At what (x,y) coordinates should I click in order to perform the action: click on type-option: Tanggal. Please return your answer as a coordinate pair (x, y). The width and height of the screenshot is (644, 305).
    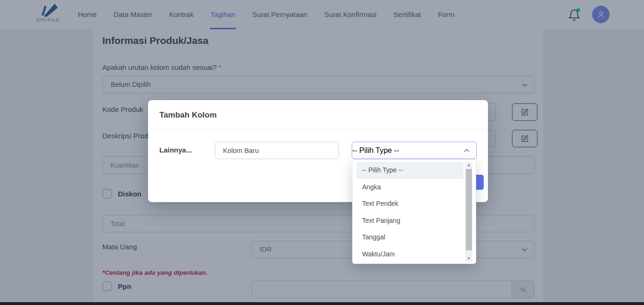
    Looking at the image, I should click on (410, 237).